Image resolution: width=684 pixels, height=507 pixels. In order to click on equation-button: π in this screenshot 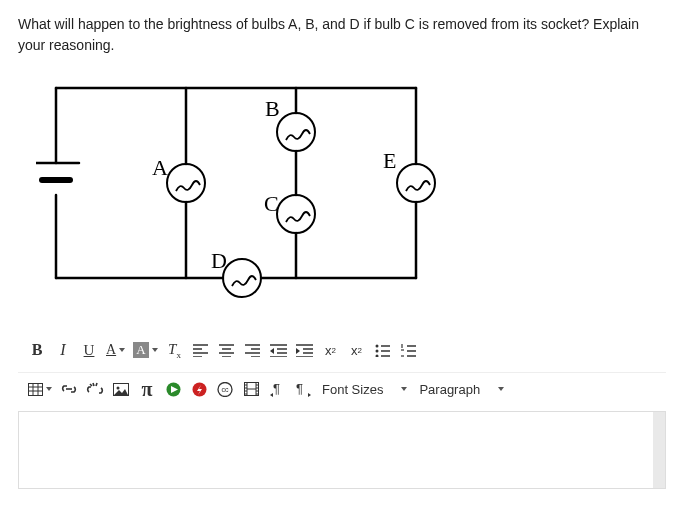, I will do `click(147, 389)`.